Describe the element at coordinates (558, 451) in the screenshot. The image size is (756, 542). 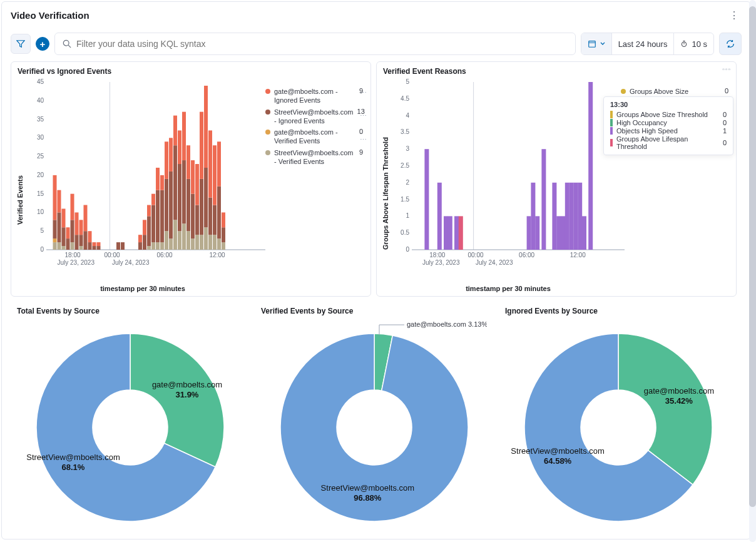
I see `svg-text: StreetView@mboelts.com` at that location.